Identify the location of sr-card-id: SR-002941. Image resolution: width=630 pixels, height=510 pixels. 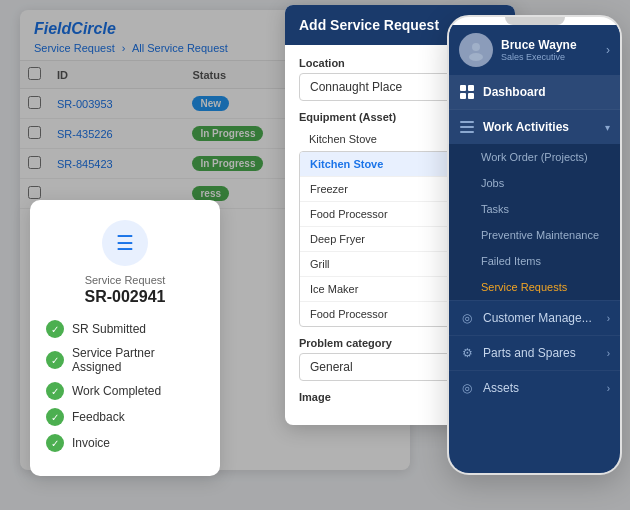
(125, 297).